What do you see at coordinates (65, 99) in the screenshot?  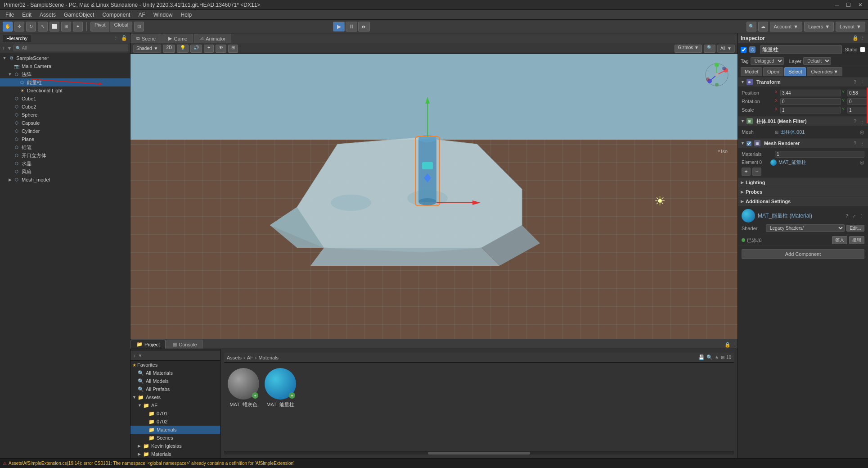 I see `tree-item-cube1: ▶ ⬡ Cube1` at bounding box center [65, 99].